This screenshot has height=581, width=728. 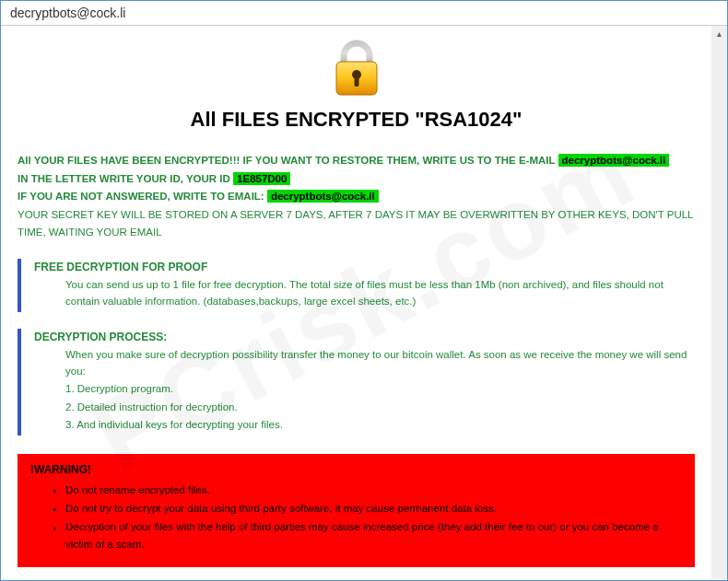 What do you see at coordinates (374, 509) in the screenshot?
I see `warning-item-2: Do not try to decrypt your data using th…` at bounding box center [374, 509].